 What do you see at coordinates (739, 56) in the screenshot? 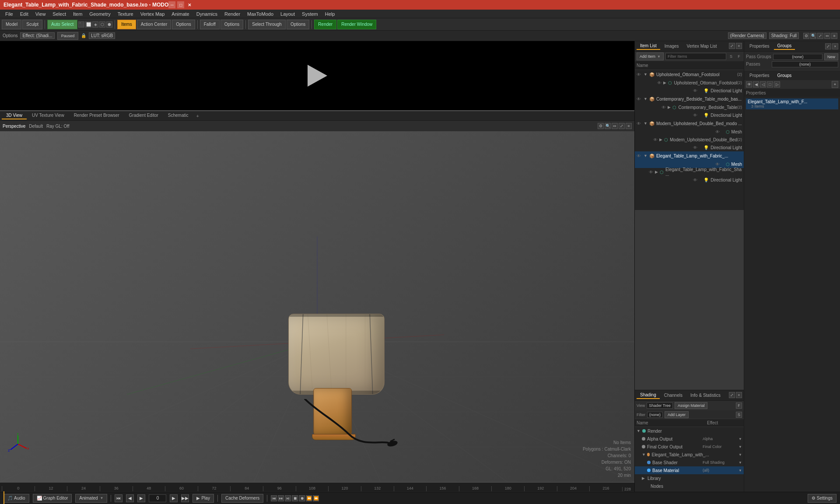
I see `item-list-f-btn: F` at bounding box center [739, 56].